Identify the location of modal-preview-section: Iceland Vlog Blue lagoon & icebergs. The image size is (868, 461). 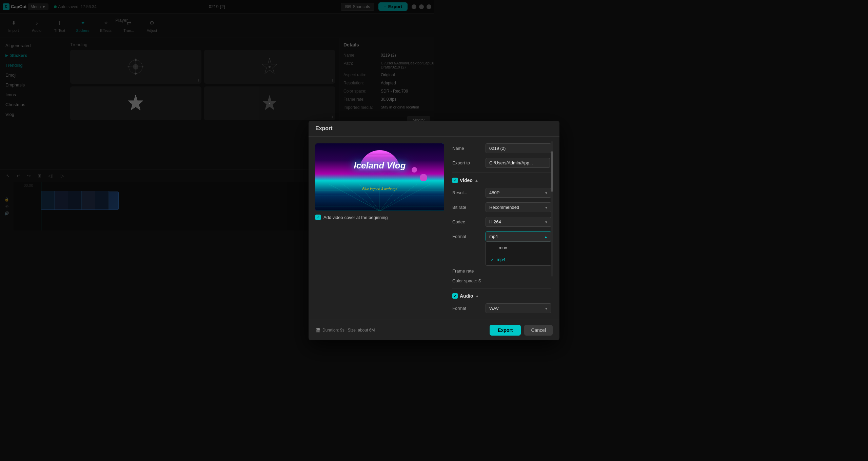
(375, 187).